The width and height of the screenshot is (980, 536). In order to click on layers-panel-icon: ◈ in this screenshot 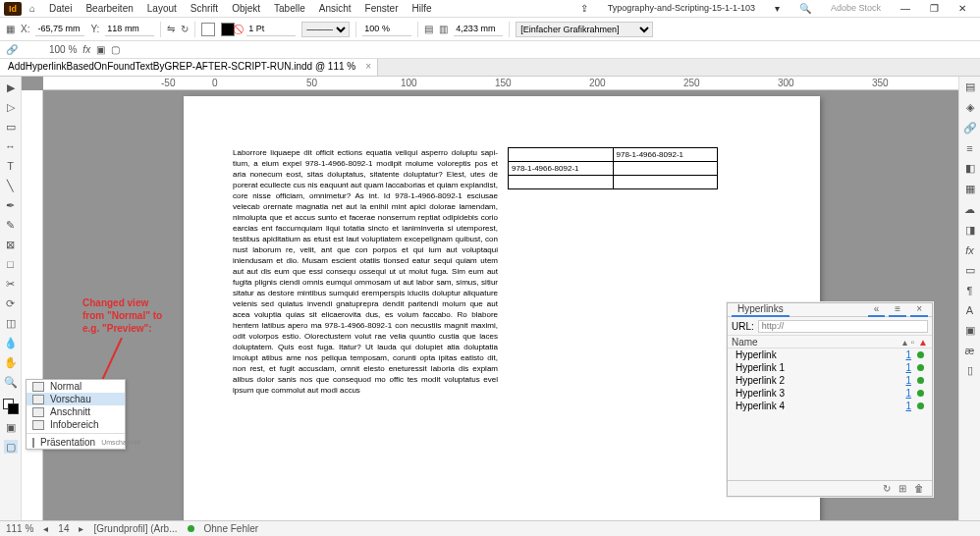, I will do `click(970, 108)`.